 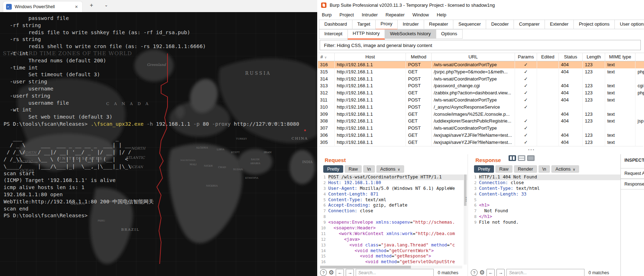 I want to click on horizontal-splitter-handle: •••, so click(x=532, y=150).